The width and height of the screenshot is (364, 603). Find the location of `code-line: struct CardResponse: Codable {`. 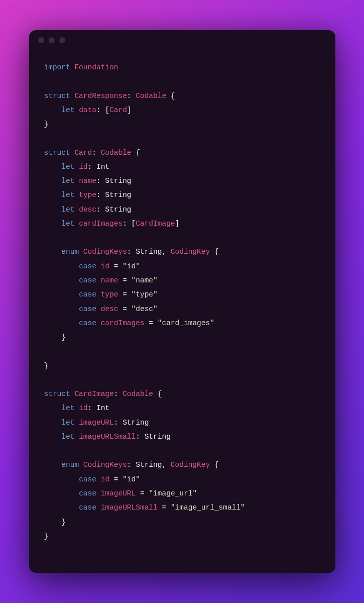

code-line: struct CardResponse: Codable { is located at coordinates (182, 96).